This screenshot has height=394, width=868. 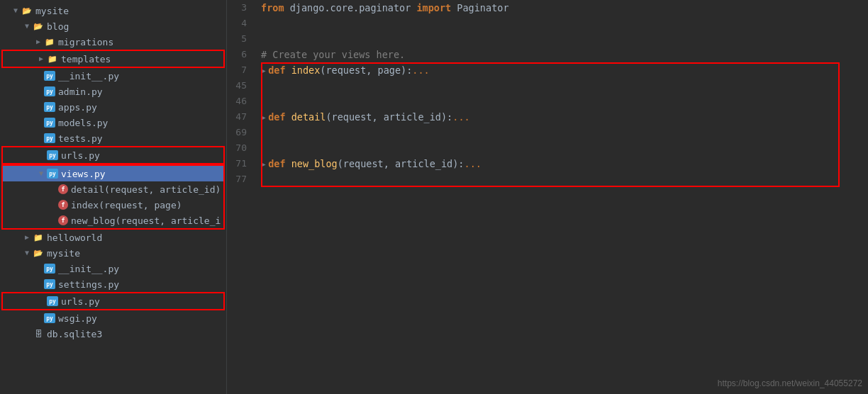 What do you see at coordinates (240, 39) in the screenshot?
I see `line-num-5: 5` at bounding box center [240, 39].